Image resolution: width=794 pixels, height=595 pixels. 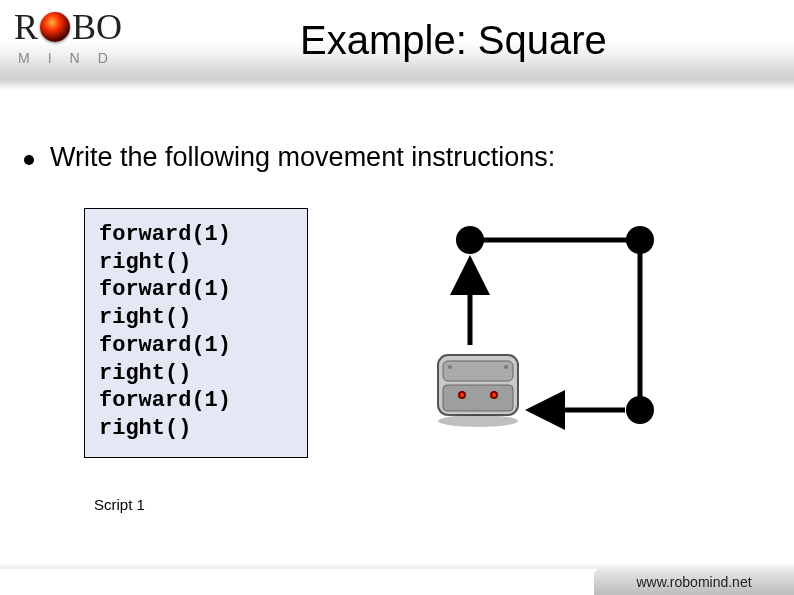 I want to click on script-label: Script 1, so click(x=120, y=504).